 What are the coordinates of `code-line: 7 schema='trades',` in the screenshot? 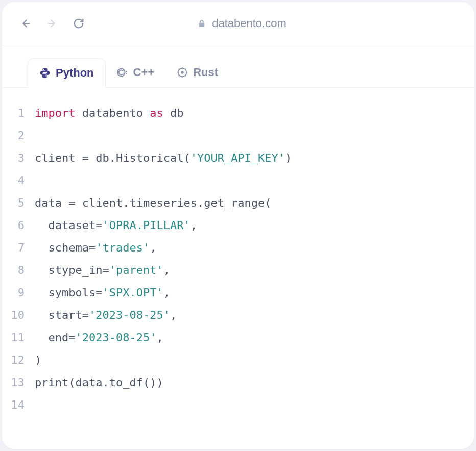 It's located at (238, 248).